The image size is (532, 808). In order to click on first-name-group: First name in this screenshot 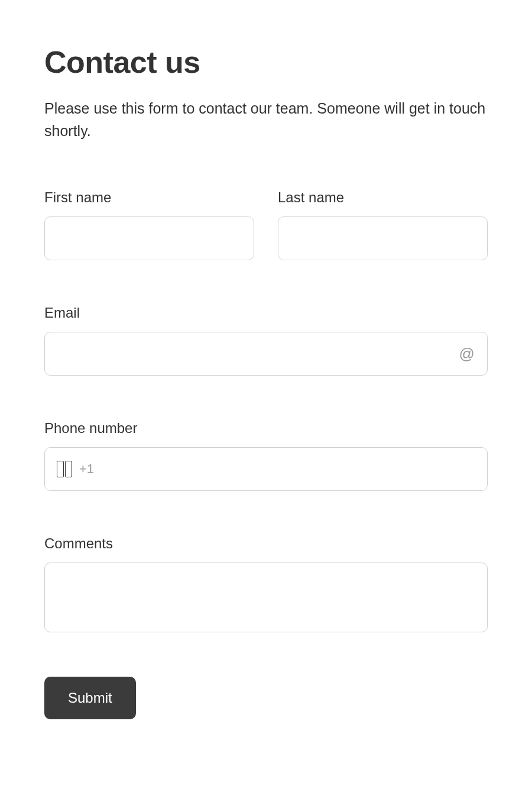, I will do `click(149, 225)`.